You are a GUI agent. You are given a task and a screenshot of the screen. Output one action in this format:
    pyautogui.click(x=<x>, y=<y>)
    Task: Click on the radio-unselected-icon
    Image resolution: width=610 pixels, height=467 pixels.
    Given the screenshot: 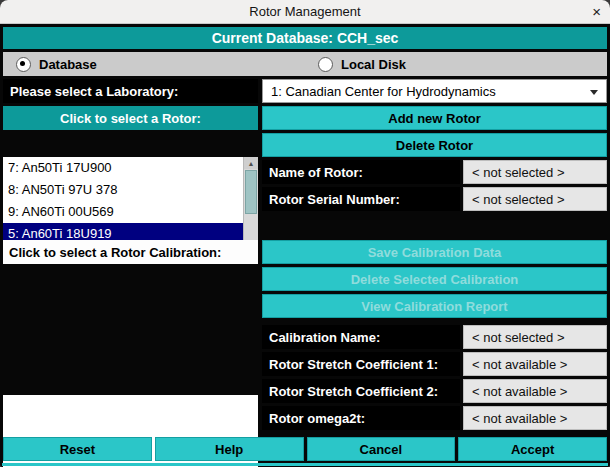 What is the action you would take?
    pyautogui.click(x=326, y=64)
    